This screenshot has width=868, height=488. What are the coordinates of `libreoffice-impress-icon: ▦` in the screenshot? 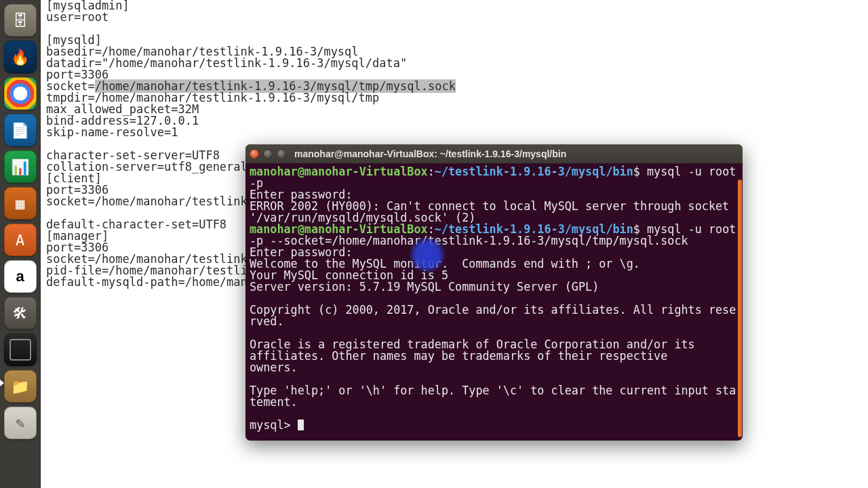 It's located at (20, 203).